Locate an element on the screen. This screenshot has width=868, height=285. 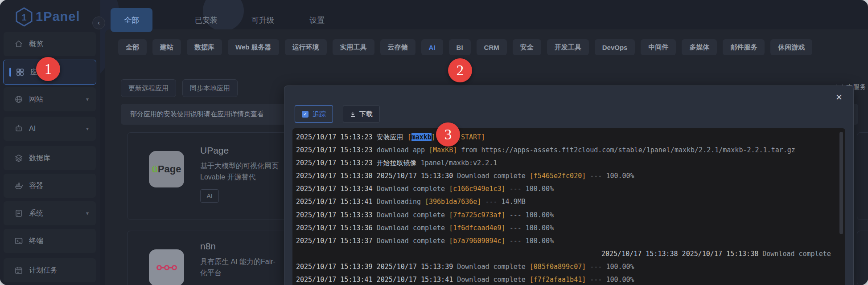
annotation-badge-1: 1 is located at coordinates (48, 69).